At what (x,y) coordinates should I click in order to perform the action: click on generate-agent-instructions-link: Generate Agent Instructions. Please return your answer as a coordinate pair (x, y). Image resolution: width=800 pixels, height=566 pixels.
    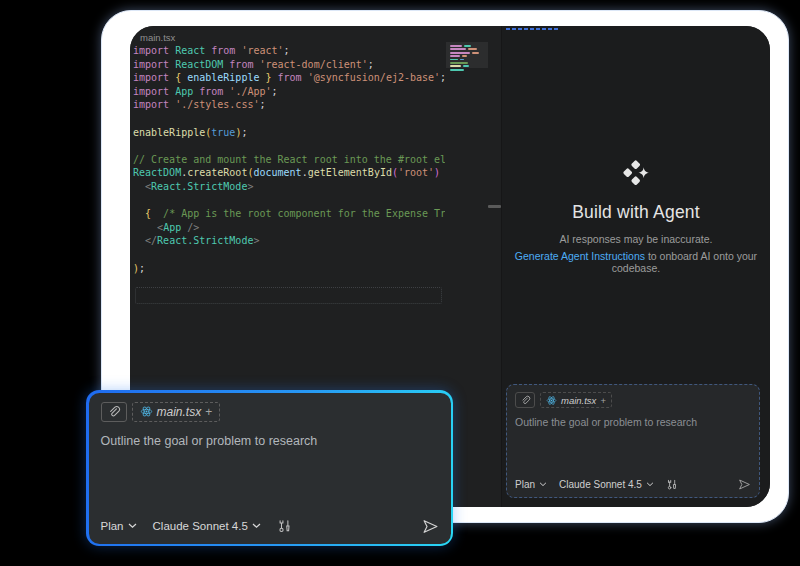
    Looking at the image, I should click on (580, 256).